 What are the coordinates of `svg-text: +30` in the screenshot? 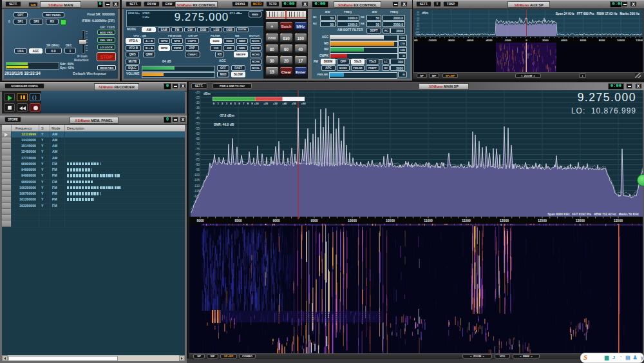 It's located at (276, 103).